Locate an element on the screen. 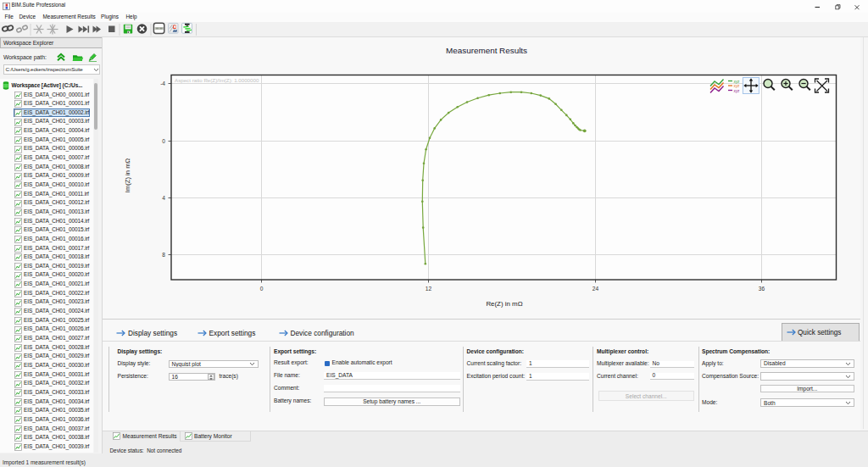 The width and height of the screenshot is (868, 467). svg-text: 12 is located at coordinates (429, 288).